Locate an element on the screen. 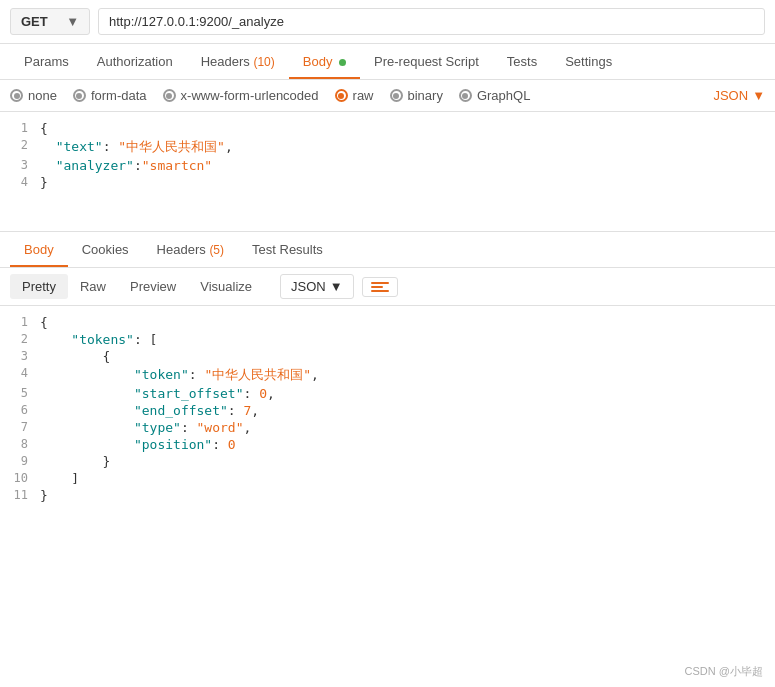 This screenshot has width=775, height=687. radio-raw: raw is located at coordinates (354, 96).